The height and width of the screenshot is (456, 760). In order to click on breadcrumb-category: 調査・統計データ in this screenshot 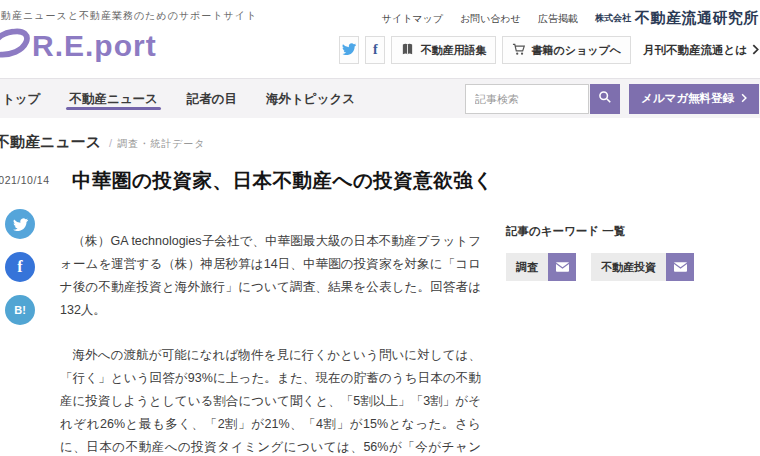, I will do `click(161, 144)`.